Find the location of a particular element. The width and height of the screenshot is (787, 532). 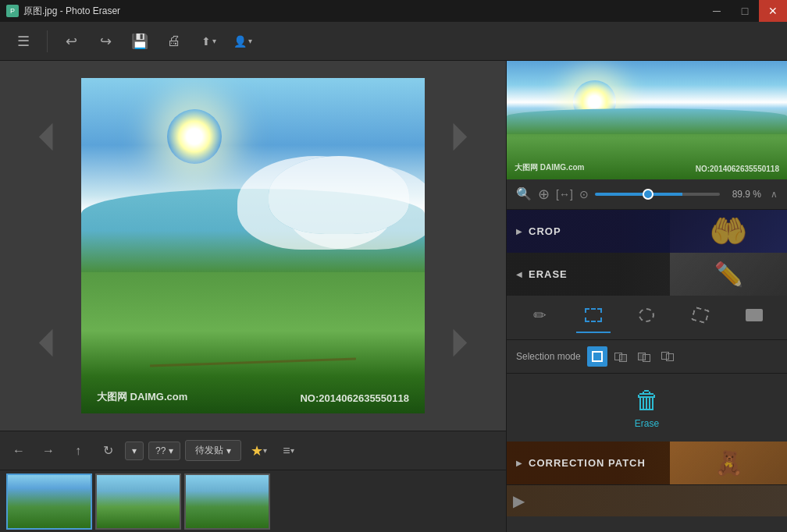

app-icon: P is located at coordinates (12, 11).